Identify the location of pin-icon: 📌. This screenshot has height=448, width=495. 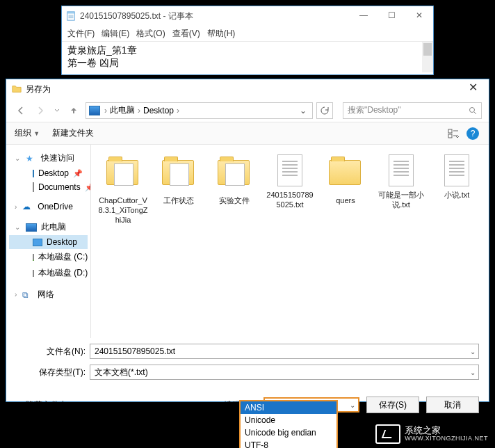
(88, 188).